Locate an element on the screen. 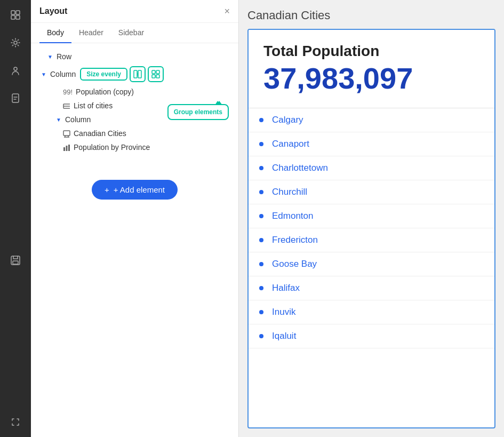 The image size is (504, 437). group-elements-label: Group elements is located at coordinates (198, 112).